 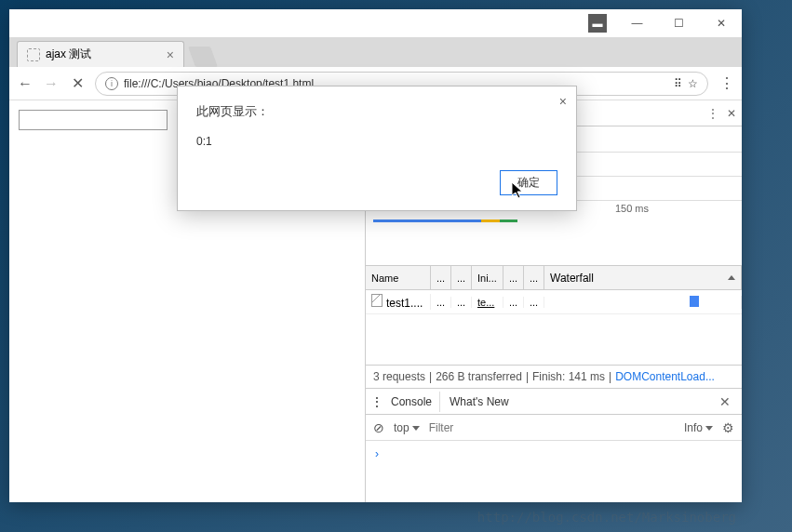 What do you see at coordinates (170, 55) in the screenshot?
I see `tab-close-icon: ×` at bounding box center [170, 55].